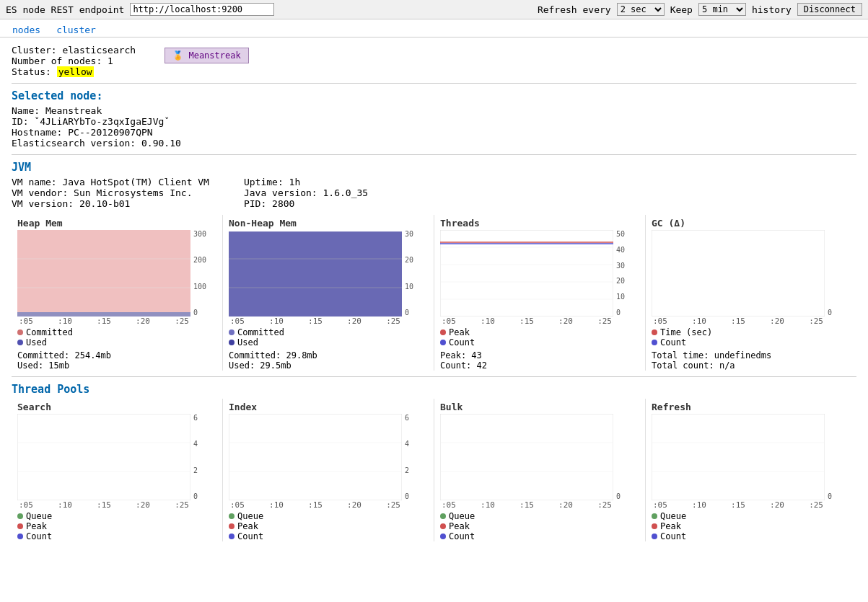  What do you see at coordinates (117, 337) in the screenshot?
I see `heap-legend: Committed Used` at bounding box center [117, 337].